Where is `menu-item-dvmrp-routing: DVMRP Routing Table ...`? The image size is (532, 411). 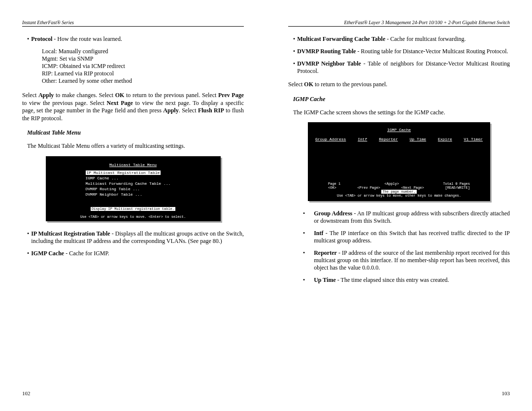
menu-item-dvmrp-routing: DVMRP Routing Table ... is located at coordinates (151, 189).